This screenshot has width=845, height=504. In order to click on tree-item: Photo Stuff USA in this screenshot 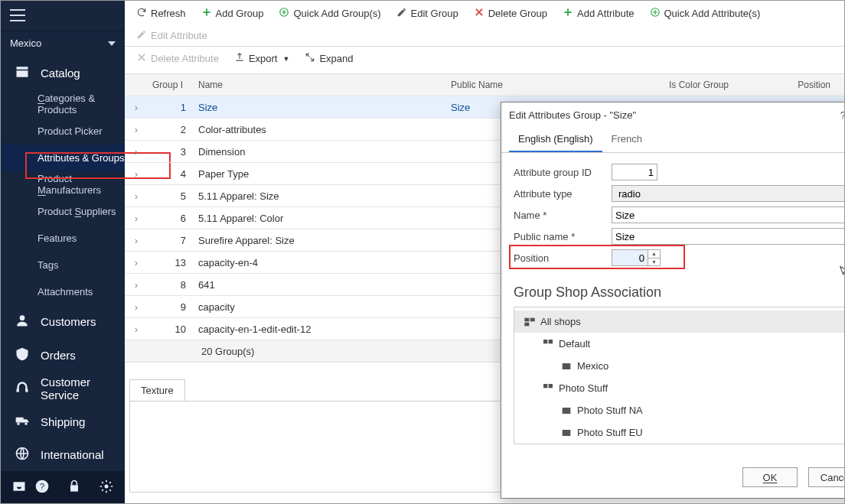, I will do `click(680, 444)`.